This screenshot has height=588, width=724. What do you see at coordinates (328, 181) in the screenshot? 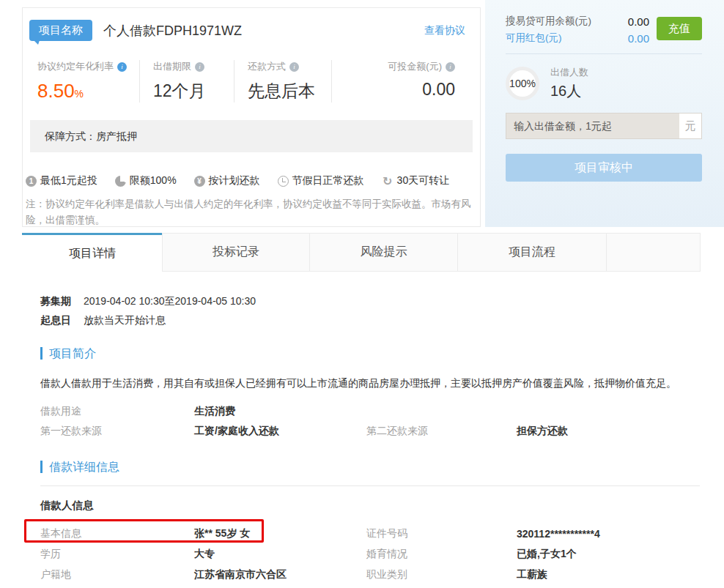
I see `feature-label: 节假日正常还款` at bounding box center [328, 181].